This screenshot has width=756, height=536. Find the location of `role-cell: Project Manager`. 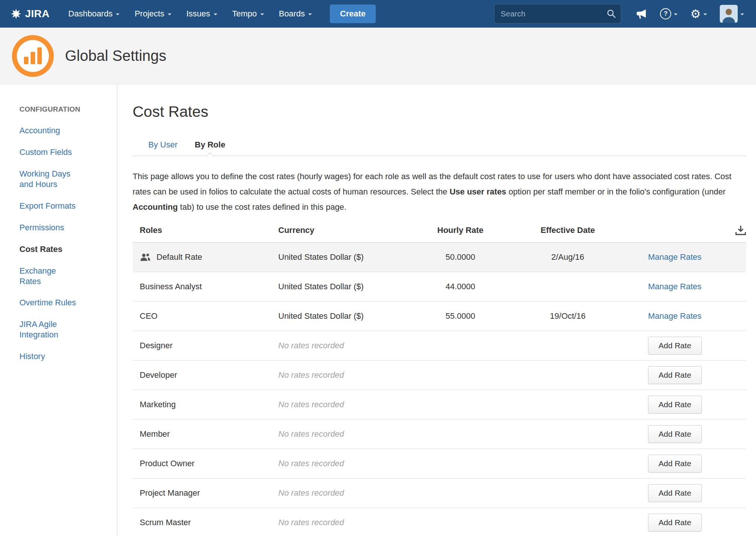

role-cell: Project Manager is located at coordinates (205, 493).